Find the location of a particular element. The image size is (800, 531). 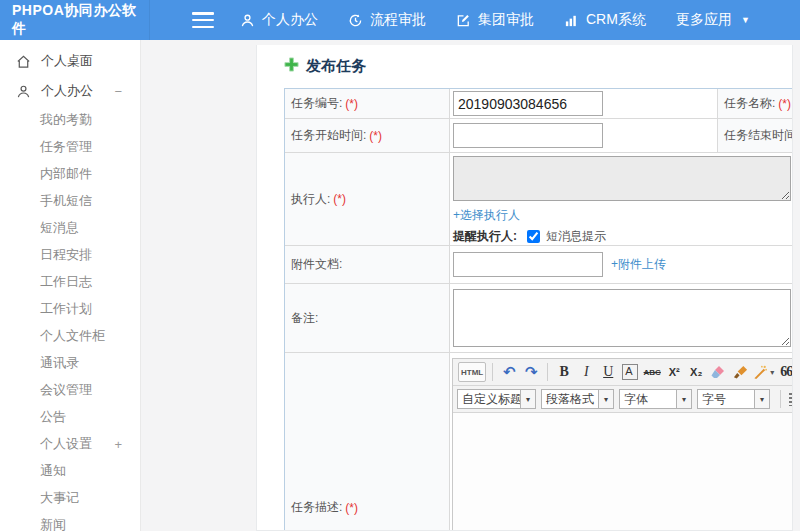

superscript-button: X² is located at coordinates (674, 372).